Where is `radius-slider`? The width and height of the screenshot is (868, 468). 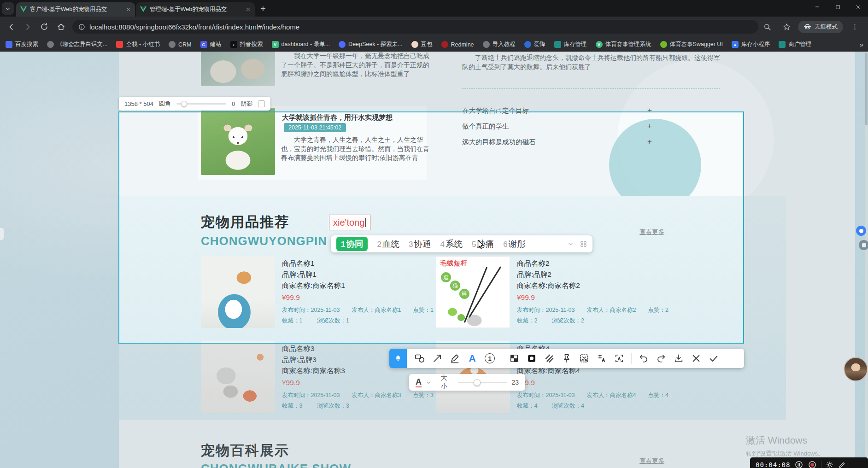
radius-slider is located at coordinates (201, 104).